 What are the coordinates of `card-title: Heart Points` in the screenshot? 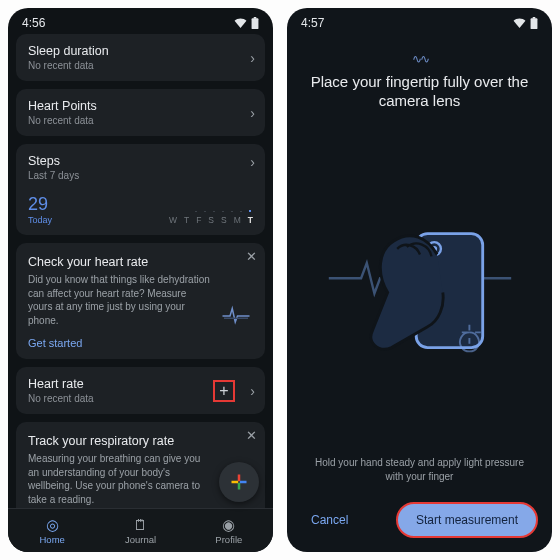 It's located at (140, 106).